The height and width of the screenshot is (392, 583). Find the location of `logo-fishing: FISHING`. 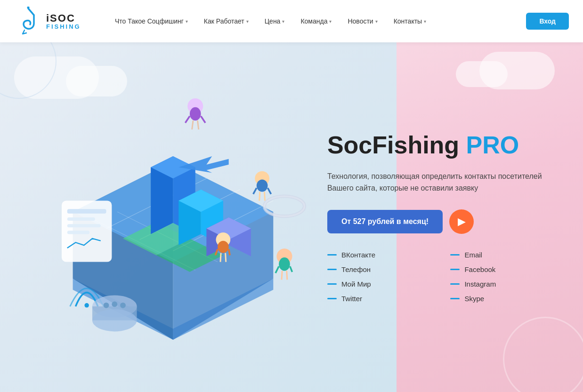

logo-fishing: FISHING is located at coordinates (64, 26).